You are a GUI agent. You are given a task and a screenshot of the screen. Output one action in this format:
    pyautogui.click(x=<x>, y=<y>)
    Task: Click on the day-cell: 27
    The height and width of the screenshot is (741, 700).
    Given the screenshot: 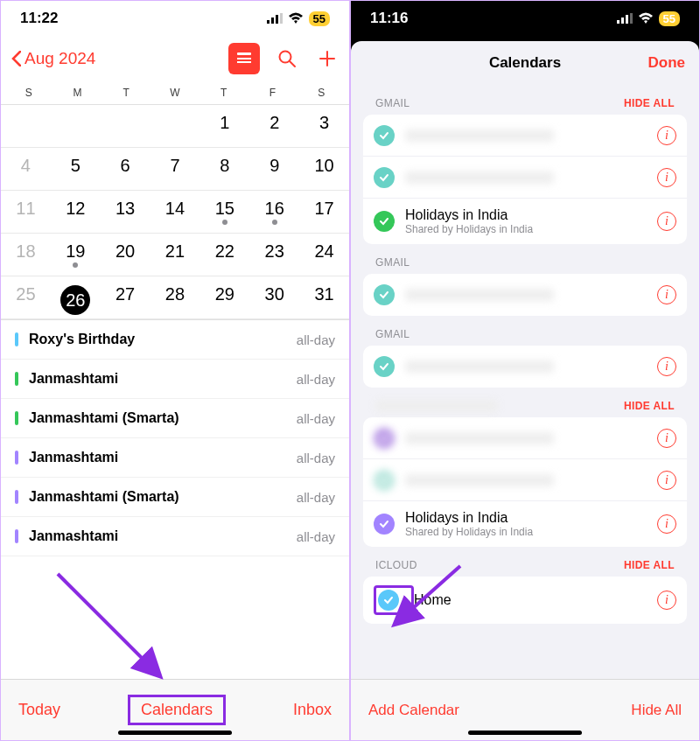 What is the action you would take?
    pyautogui.click(x=126, y=297)
    